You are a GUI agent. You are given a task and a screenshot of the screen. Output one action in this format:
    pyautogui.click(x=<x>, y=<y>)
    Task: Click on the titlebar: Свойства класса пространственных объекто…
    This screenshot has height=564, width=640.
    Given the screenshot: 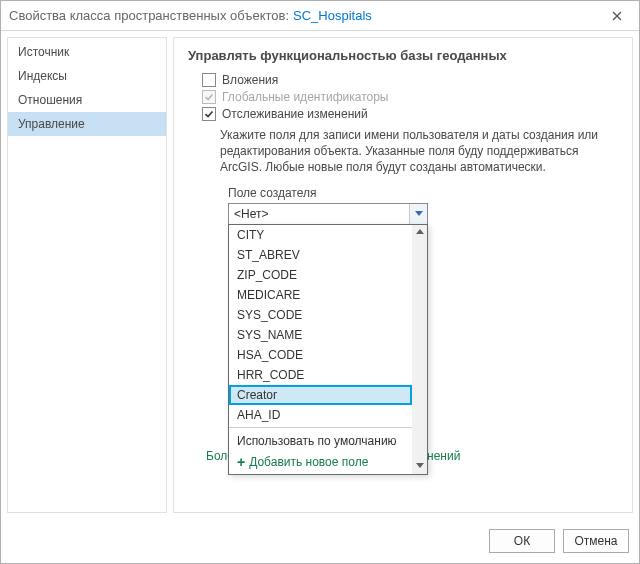 What is the action you would take?
    pyautogui.click(x=320, y=16)
    